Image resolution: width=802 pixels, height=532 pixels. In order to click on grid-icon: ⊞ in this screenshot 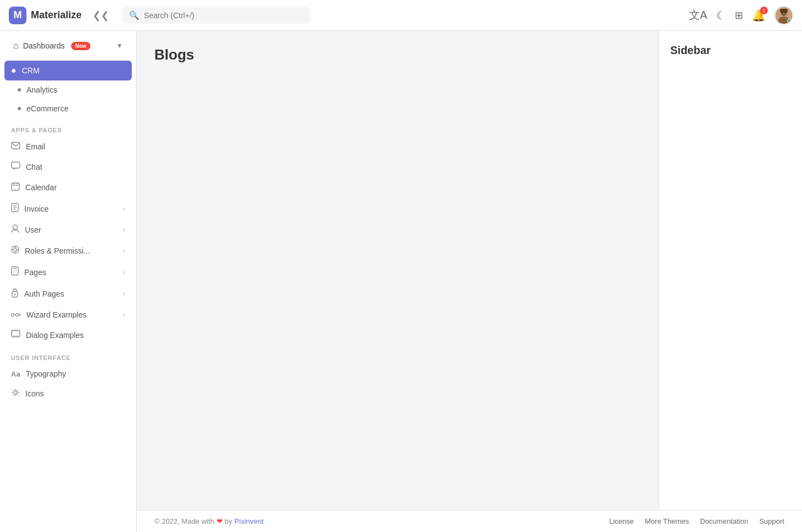, I will do `click(739, 15)`.